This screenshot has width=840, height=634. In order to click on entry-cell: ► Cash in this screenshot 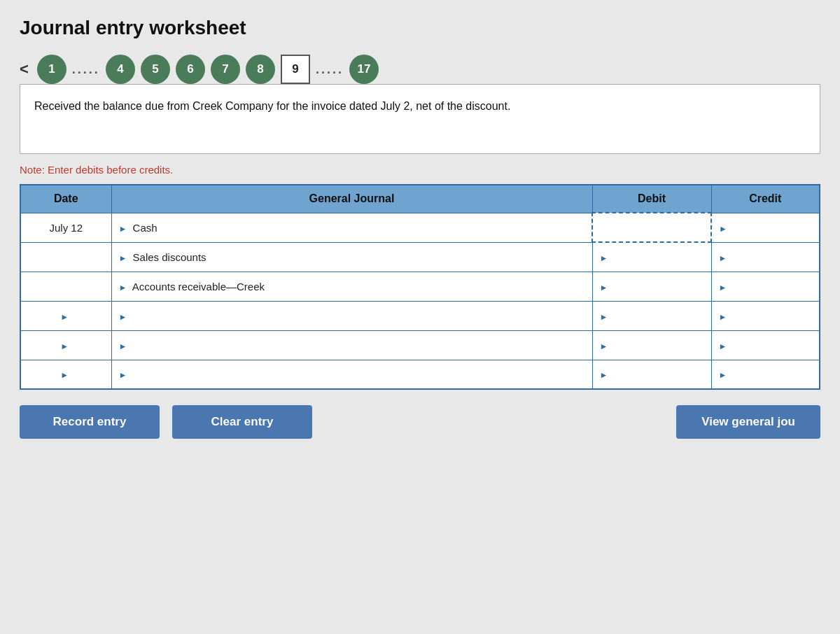, I will do `click(351, 227)`.